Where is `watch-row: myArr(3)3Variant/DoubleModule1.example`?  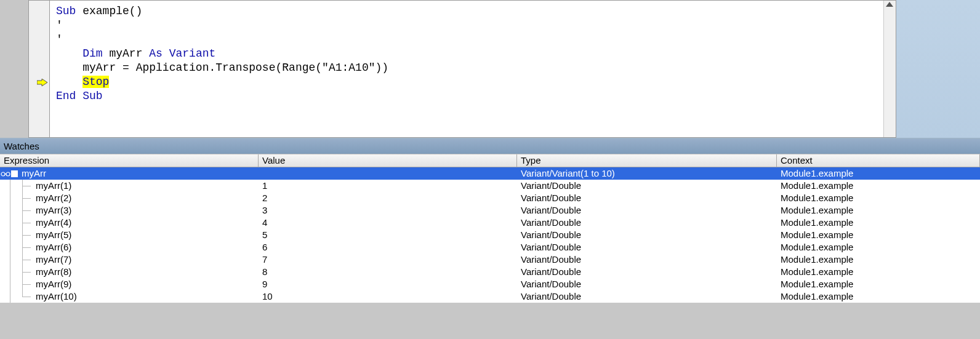 watch-row: myArr(3)3Variant/DoubleModule1.example is located at coordinates (490, 210).